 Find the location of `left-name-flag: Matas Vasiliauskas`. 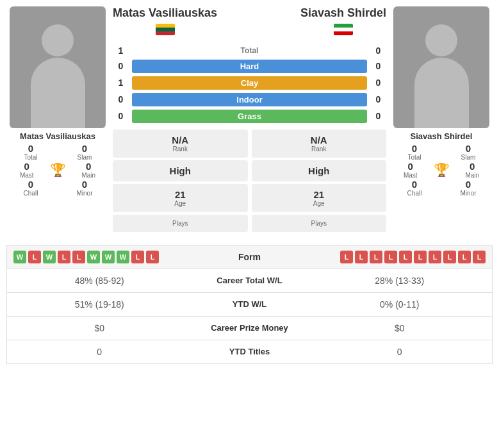

left-name-flag: Matas Vasiliauskas is located at coordinates (165, 23).